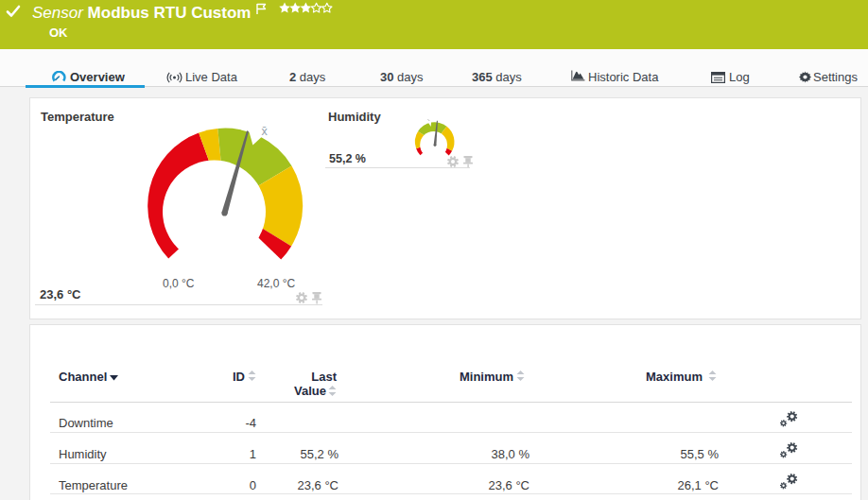 This screenshot has height=500, width=868. What do you see at coordinates (265, 131) in the screenshot?
I see `svg-text: x̄` at bounding box center [265, 131].